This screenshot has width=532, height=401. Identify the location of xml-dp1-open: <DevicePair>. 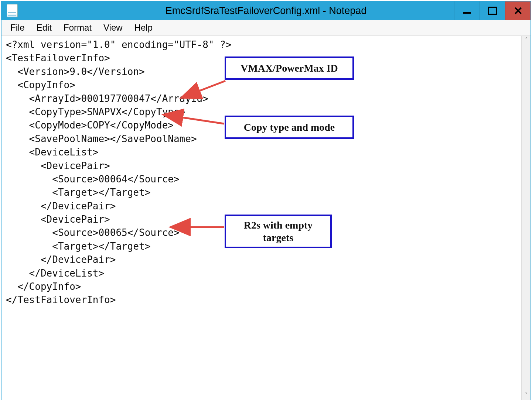
(58, 166).